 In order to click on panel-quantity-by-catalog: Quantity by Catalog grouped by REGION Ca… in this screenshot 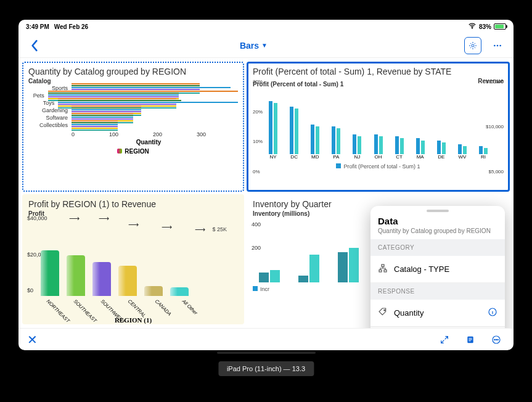, I will do `click(133, 127)`.